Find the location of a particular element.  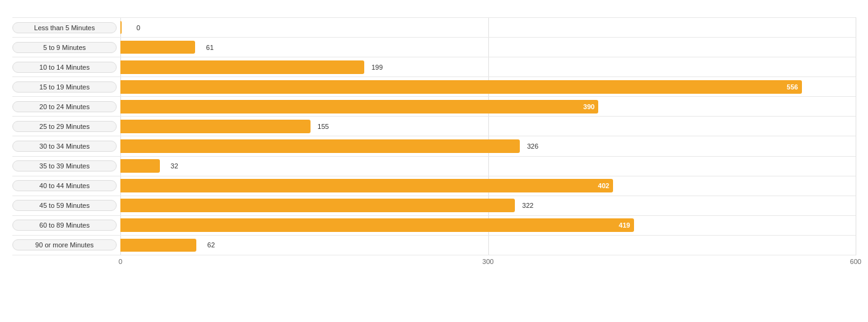

label-pill: 15 to 19 Minutes is located at coordinates (64, 87).